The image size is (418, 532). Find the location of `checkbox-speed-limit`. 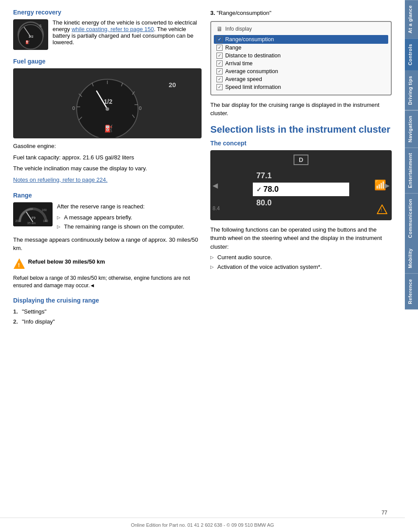

checkbox-speed-limit is located at coordinates (220, 87).